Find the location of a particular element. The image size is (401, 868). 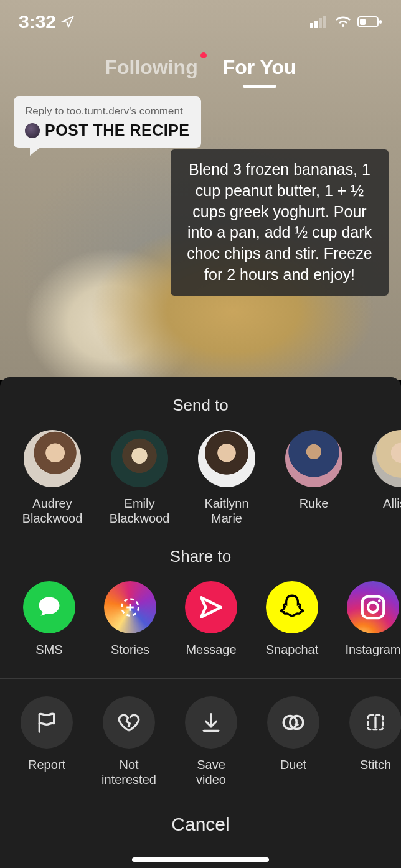

contact-item: Kaitlynn Marie is located at coordinates (227, 478).